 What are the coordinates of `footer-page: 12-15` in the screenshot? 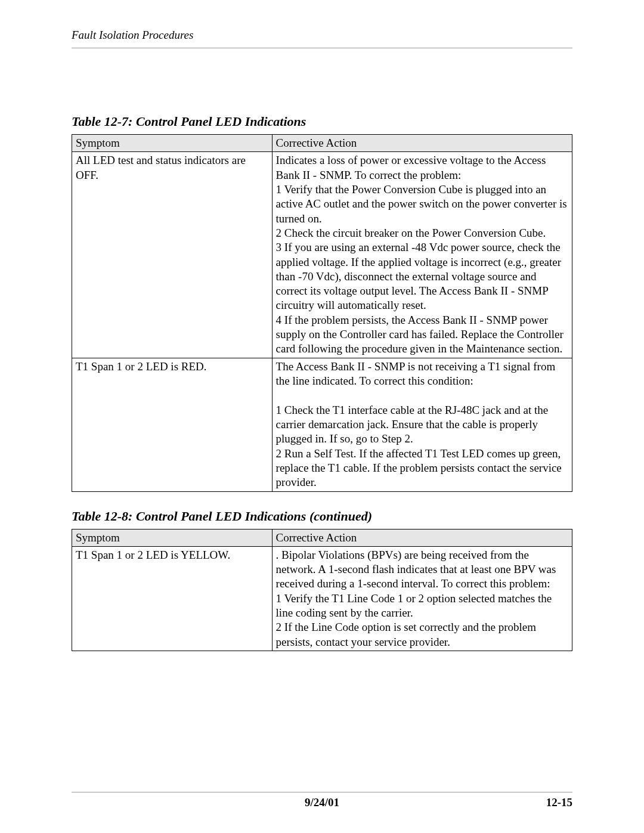 It's located at (490, 803).